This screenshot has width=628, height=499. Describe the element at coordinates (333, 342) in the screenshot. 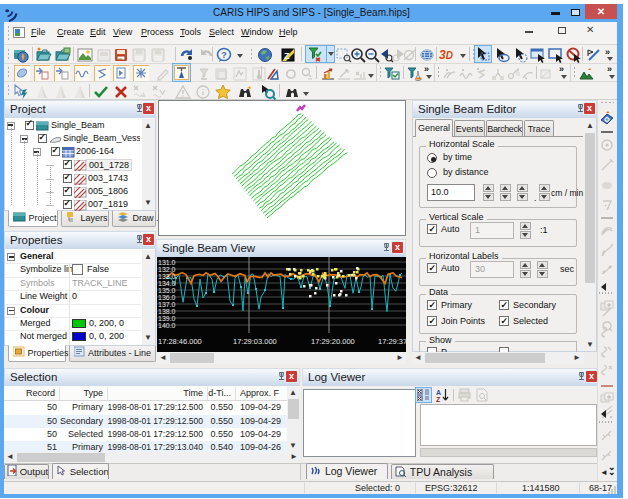

I see `svg-text: 17:29:20.000` at that location.